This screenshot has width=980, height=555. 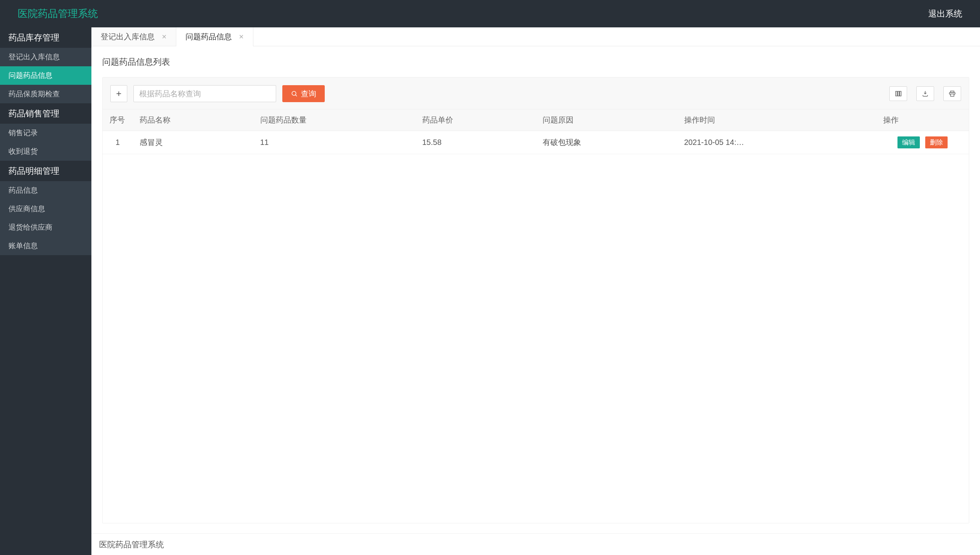 I want to click on logout-link: 退出系统, so click(x=945, y=14).